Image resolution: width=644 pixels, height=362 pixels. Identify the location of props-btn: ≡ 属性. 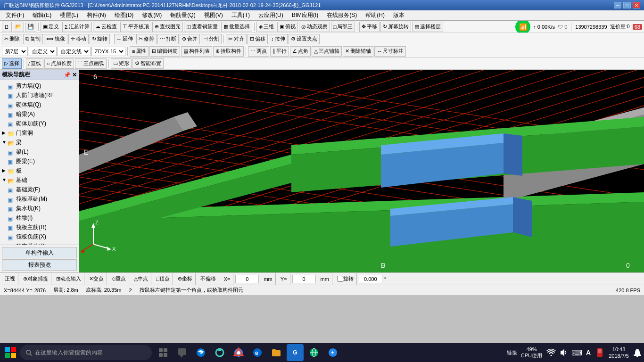
(139, 51).